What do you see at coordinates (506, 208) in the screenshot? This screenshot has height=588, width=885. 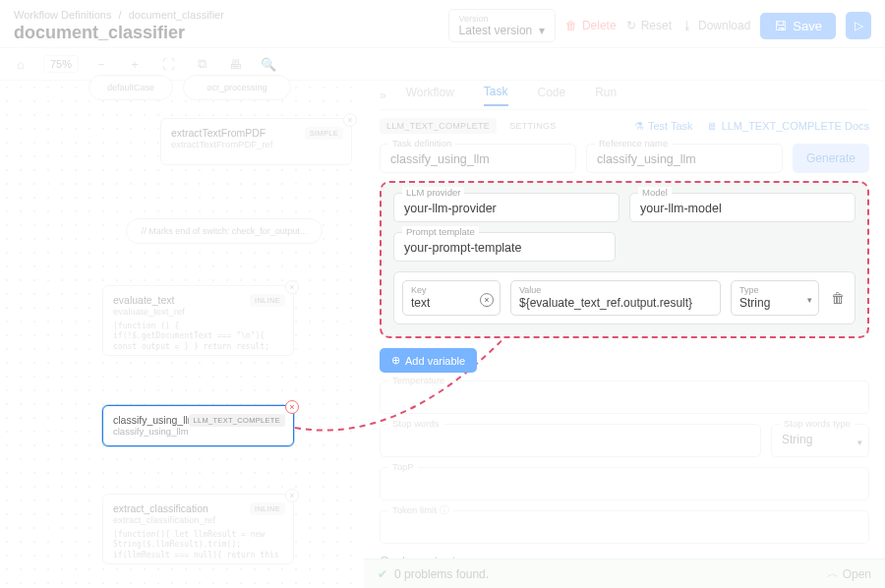 I see `llm-provider-input` at bounding box center [506, 208].